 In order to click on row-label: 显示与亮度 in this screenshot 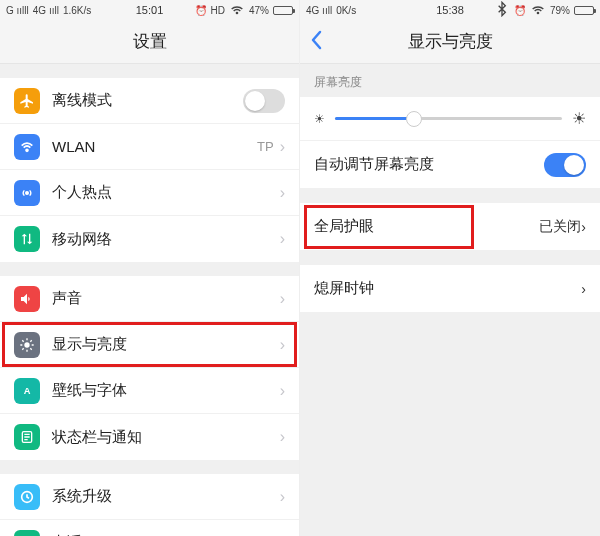, I will do `click(163, 344)`.